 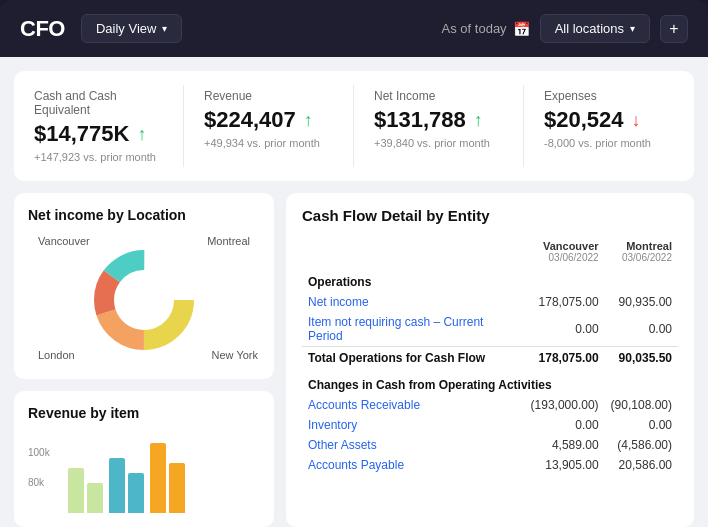 I want to click on other-assets-link: Other Assets, so click(x=342, y=445).